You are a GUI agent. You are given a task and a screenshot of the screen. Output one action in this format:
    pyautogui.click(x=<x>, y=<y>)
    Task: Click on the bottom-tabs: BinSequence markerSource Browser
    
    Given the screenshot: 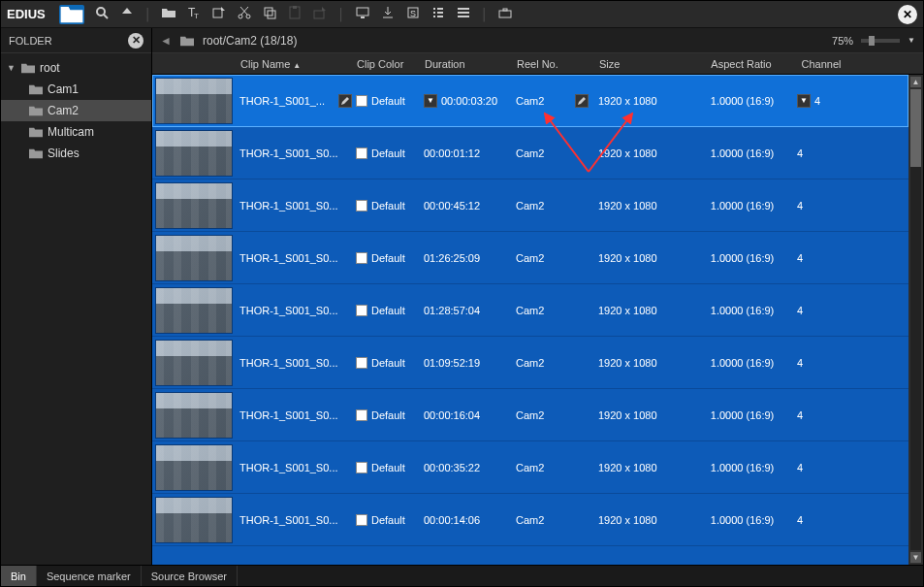 What is the action you would take?
    pyautogui.click(x=462, y=575)
    